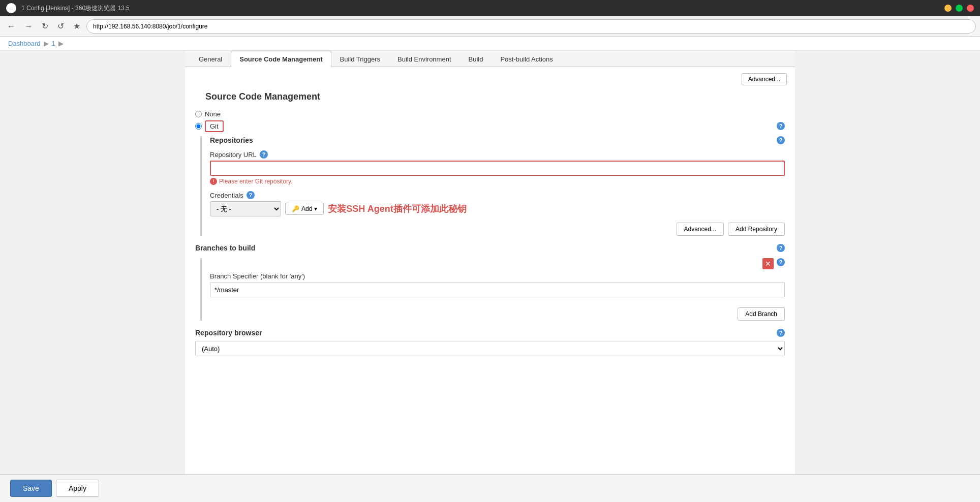 Image resolution: width=980 pixels, height=502 pixels. What do you see at coordinates (213, 181) in the screenshot?
I see `error-icon: !` at bounding box center [213, 181].